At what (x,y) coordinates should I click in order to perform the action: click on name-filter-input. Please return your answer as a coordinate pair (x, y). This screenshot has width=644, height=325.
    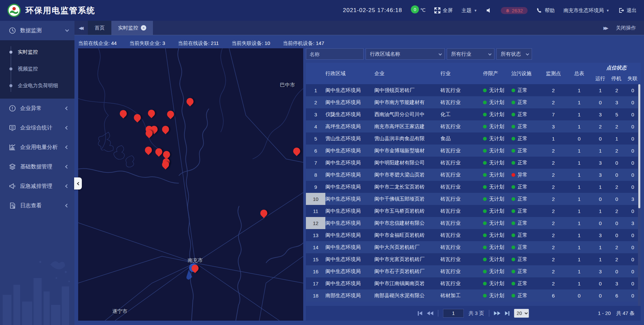
    Looking at the image, I should click on (335, 54).